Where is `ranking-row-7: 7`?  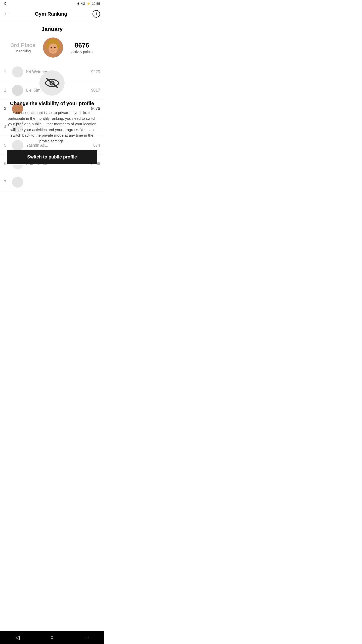 ranking-row-7: 7 is located at coordinates (52, 182).